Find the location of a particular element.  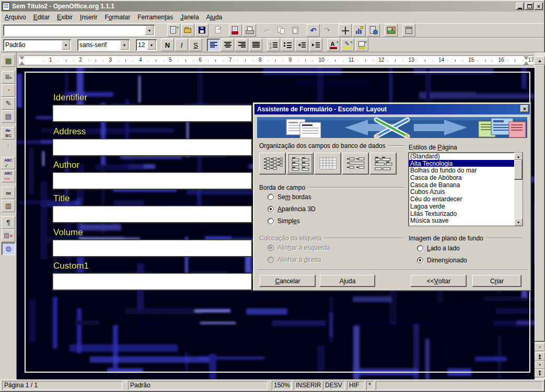

page-styles-listbox: (Standard) Alta Tecnologia Bolhas do fun… is located at coordinates (466, 189).